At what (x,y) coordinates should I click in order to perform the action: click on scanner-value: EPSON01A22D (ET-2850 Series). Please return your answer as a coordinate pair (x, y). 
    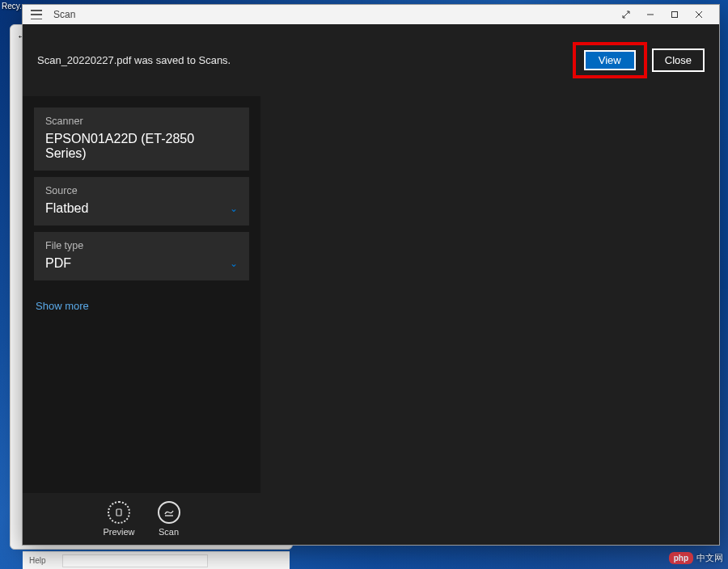
    Looking at the image, I should click on (142, 146).